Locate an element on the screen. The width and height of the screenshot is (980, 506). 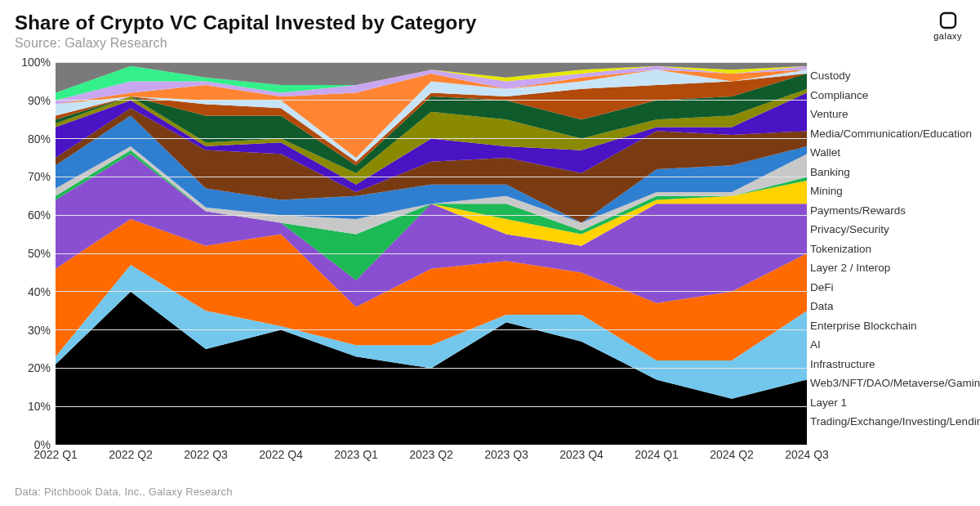
page-title: Share of Crypto VC Capital Invested by C… is located at coordinates (490, 23).